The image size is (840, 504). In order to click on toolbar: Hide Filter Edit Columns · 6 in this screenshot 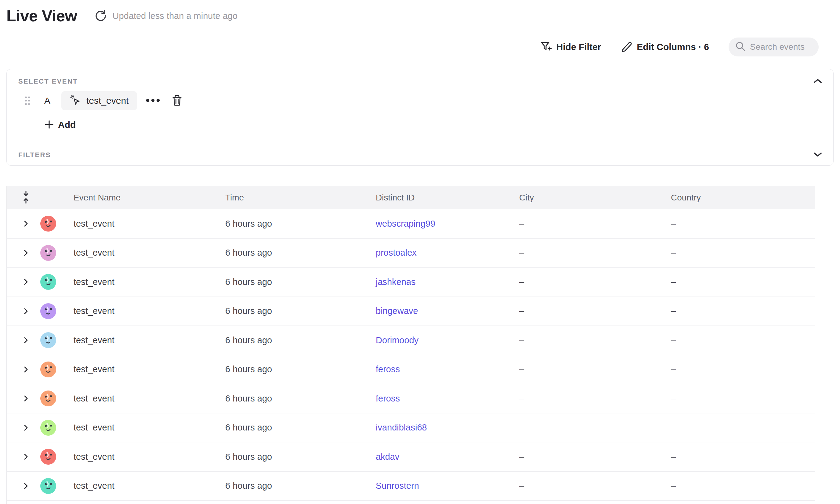, I will do `click(679, 47)`.